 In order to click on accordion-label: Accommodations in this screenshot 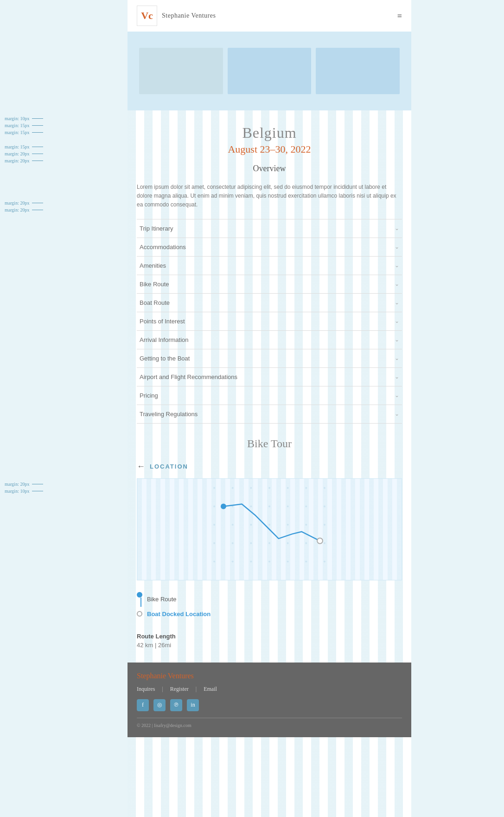, I will do `click(163, 247)`.